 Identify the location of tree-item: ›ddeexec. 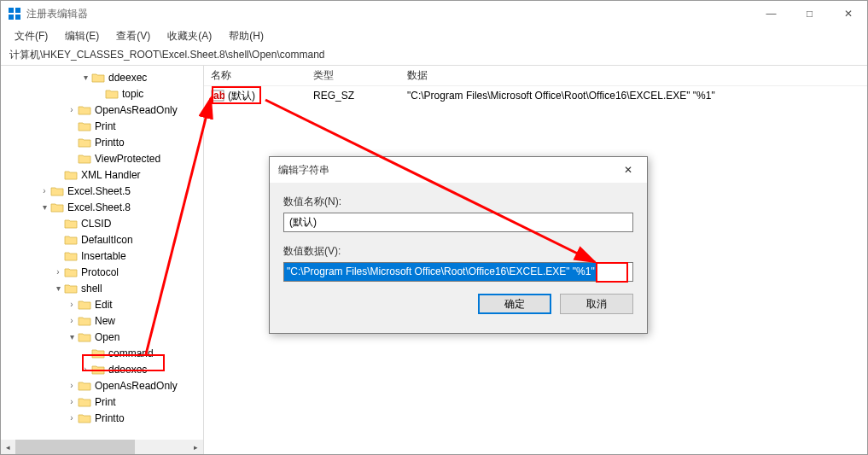
(102, 369).